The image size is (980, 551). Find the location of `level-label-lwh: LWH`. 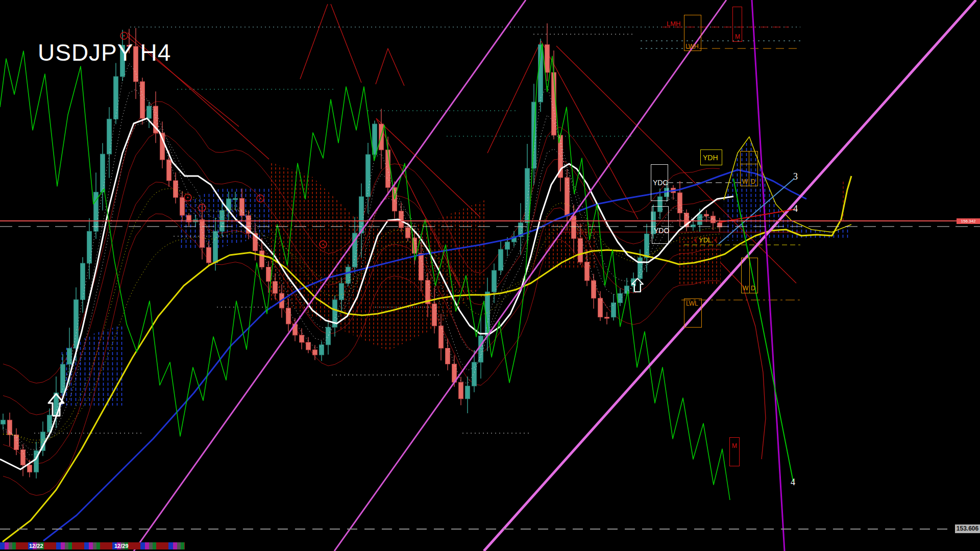

level-label-lwh: LWH is located at coordinates (692, 46).